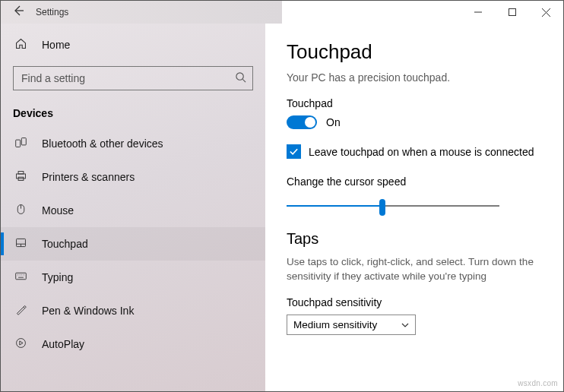 Image resolution: width=564 pixels, height=392 pixels. Describe the element at coordinates (58, 277) in the screenshot. I see `sidebar-item-label: Typing` at that location.